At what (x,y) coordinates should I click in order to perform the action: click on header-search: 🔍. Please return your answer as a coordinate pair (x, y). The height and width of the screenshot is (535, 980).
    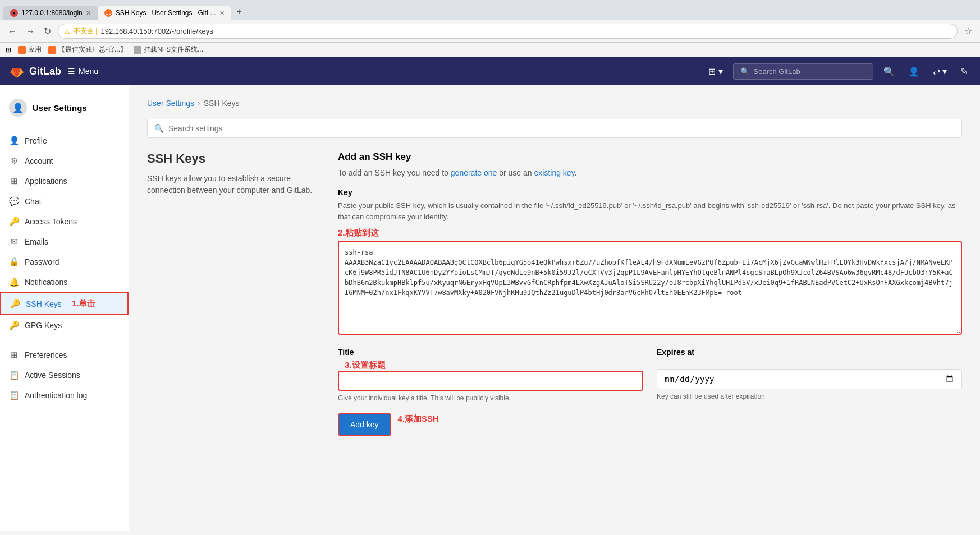
    Looking at the image, I should click on (803, 72).